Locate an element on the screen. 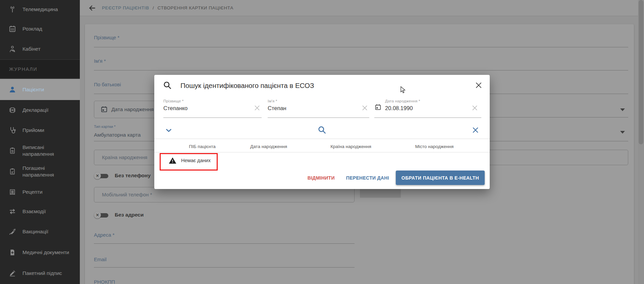 This screenshot has width=644, height=284. sidebar-item-label: Розклад is located at coordinates (32, 29).